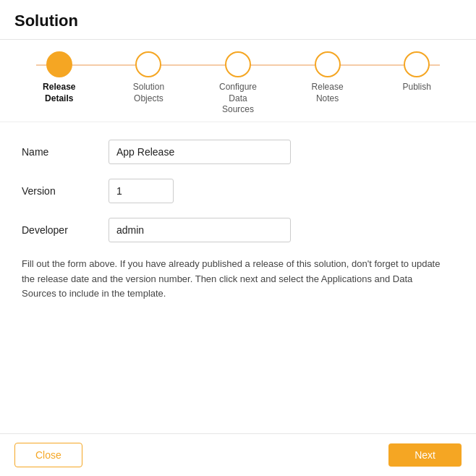 Image resolution: width=476 pixels, height=476 pixels. What do you see at coordinates (238, 84) in the screenshot?
I see `step-configure-data-sources: ConfigureDataSources` at bounding box center [238, 84].